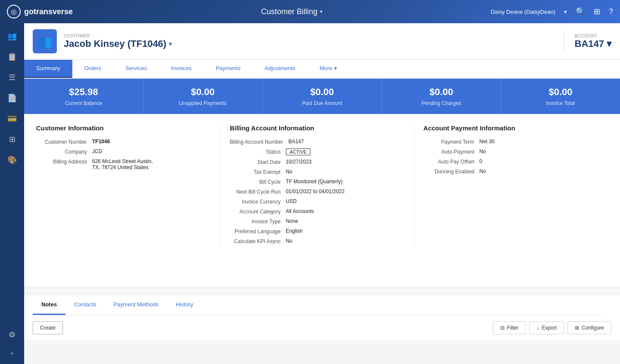 The width and height of the screenshot is (620, 364). I want to click on create-button: Create, so click(48, 328).